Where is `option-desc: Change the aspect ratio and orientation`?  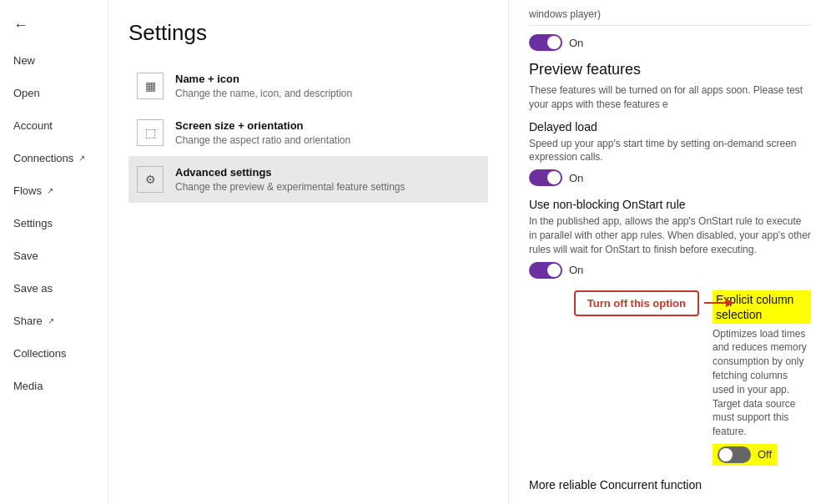 option-desc: Change the aspect ratio and orientation is located at coordinates (263, 140).